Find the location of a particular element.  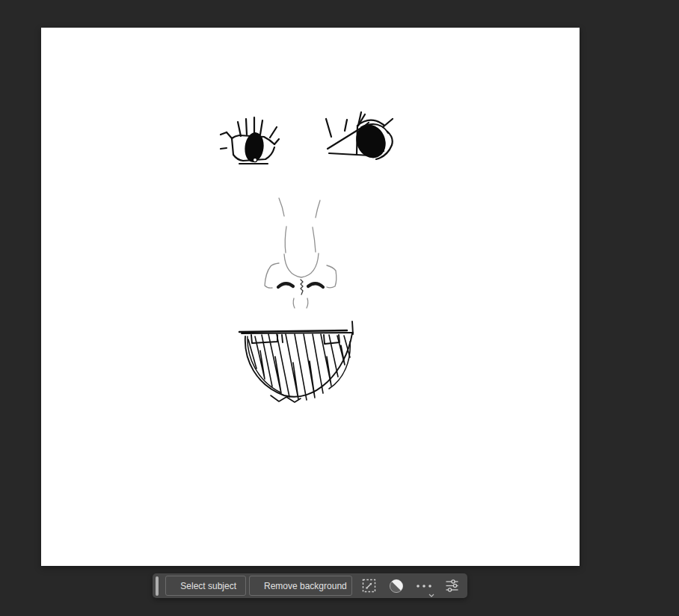

create-adjustment-button is located at coordinates (396, 586).